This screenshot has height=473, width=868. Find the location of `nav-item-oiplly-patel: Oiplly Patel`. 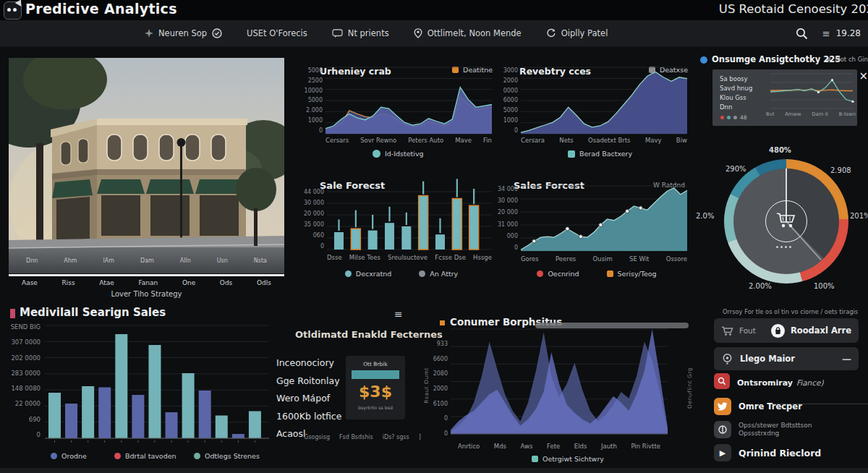

nav-item-oiplly-patel: Oiplly Patel is located at coordinates (577, 33).